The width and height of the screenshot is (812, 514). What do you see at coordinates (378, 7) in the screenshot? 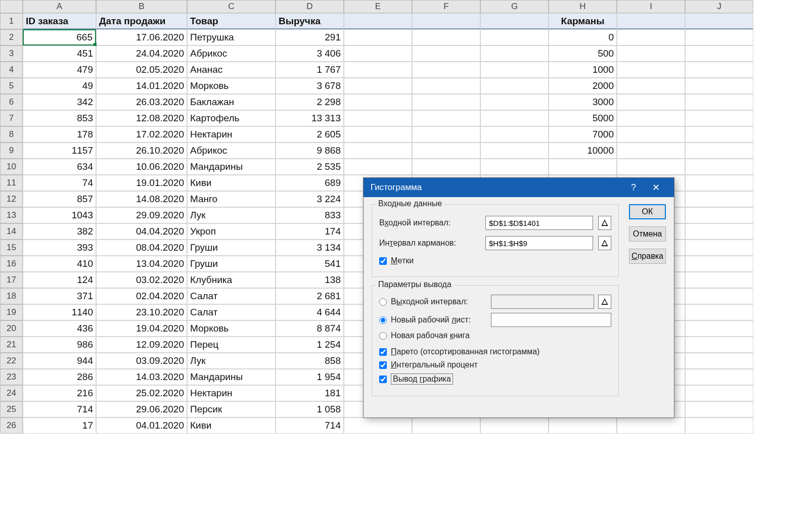
I see `column-header: E` at bounding box center [378, 7].